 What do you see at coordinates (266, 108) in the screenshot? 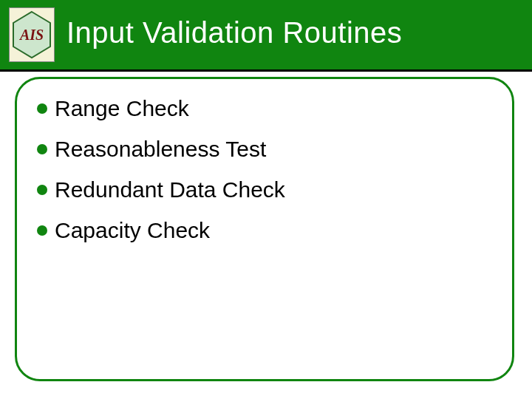
I see `list-item: Range Check` at bounding box center [266, 108].